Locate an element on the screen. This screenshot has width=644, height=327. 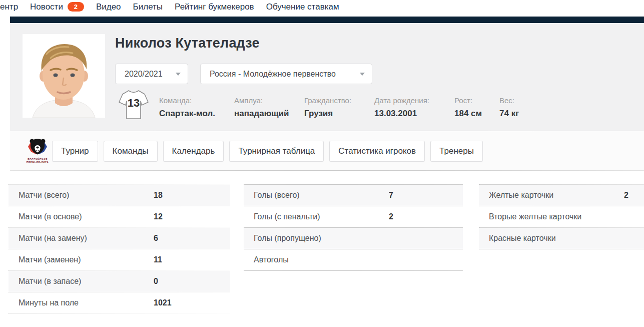
nav-item-news: Новости 2 is located at coordinates (57, 7).